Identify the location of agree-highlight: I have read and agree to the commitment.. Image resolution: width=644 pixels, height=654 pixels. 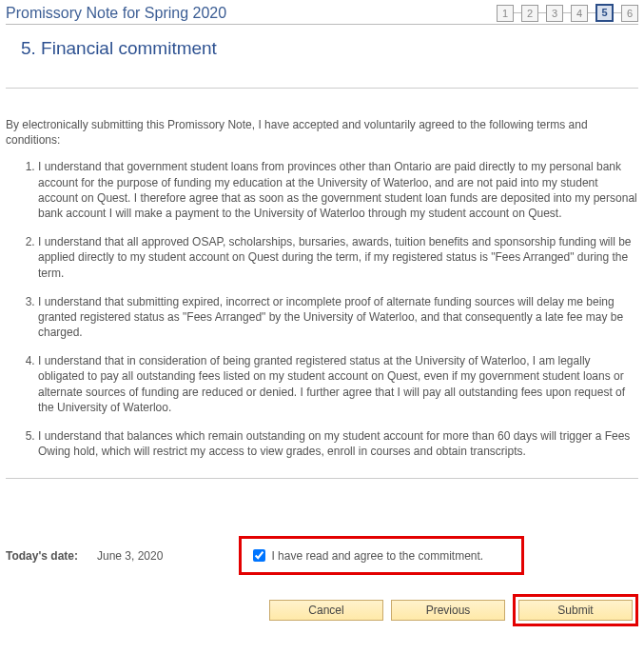
(381, 556).